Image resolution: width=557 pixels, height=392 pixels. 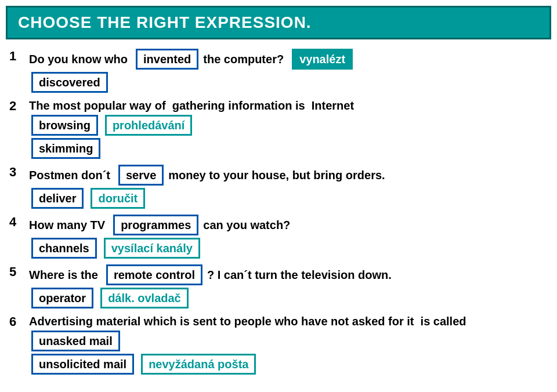 What do you see at coordinates (278, 71) in the screenshot?
I see `question-1: 1 Do you know who invented the computer?…` at bounding box center [278, 71].